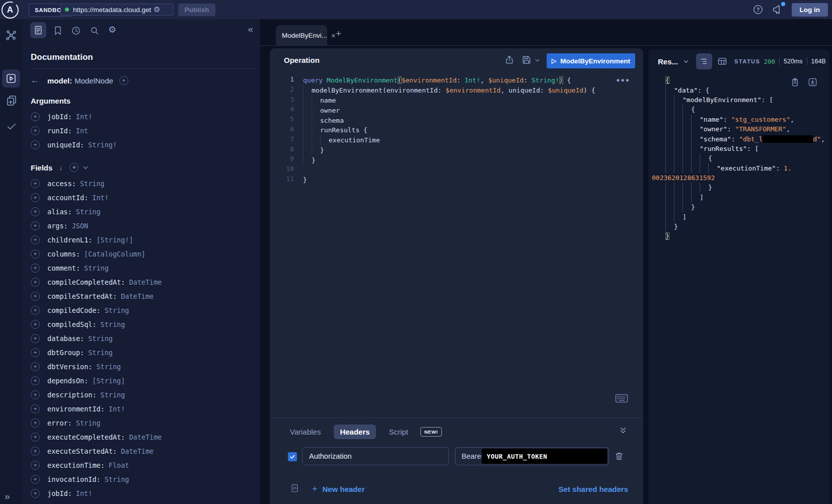 The height and width of the screenshot is (504, 832). I want to click on field-type: [CatalogColumn], so click(115, 254).